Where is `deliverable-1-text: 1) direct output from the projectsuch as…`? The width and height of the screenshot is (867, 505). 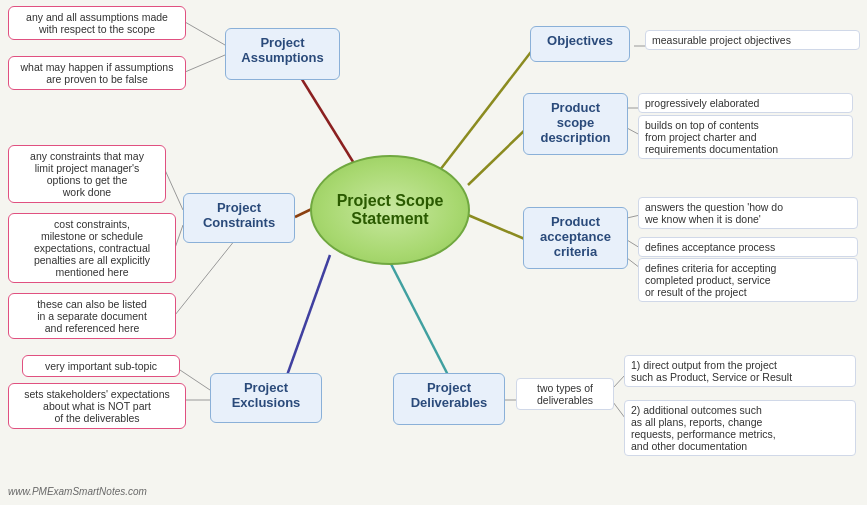
deliverable-1-text: 1) direct output from the projectsuch as… is located at coordinates (712, 371).